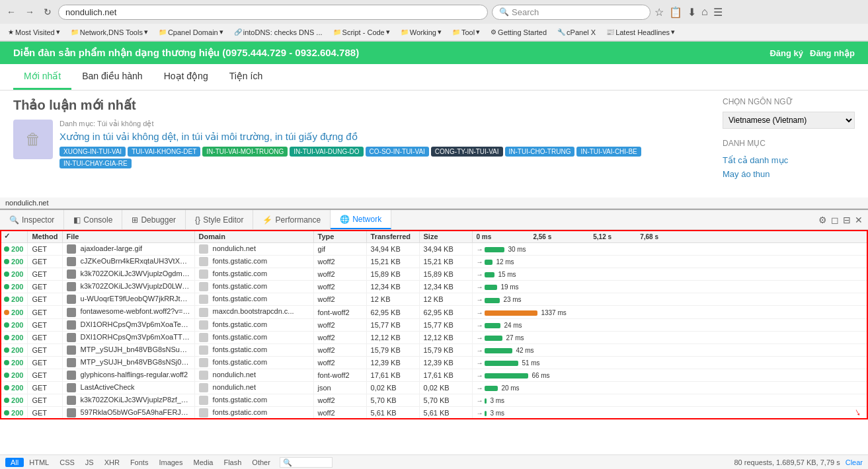  What do you see at coordinates (789, 120) in the screenshot?
I see `language-select: Vietnamese (Vietnam)` at bounding box center [789, 120].